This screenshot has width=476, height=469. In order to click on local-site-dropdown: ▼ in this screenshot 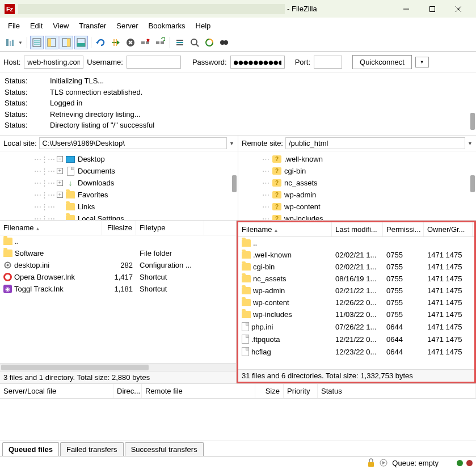, I will do `click(231, 143)`.